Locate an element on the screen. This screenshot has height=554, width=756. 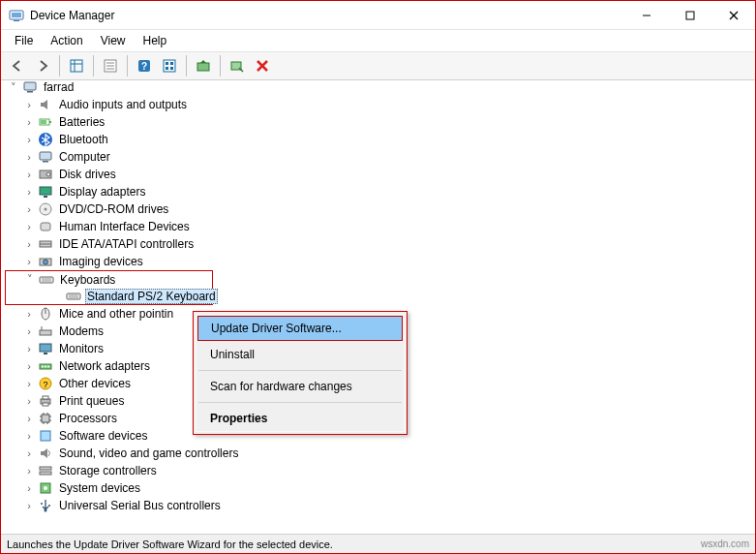
tree-category: › Audio inputs and outputs is located at coordinates (379, 105).